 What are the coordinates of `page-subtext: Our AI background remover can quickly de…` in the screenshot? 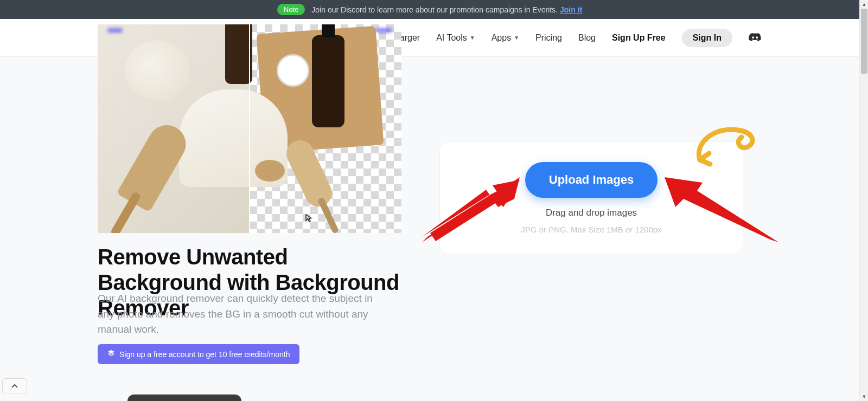 It's located at (244, 314).